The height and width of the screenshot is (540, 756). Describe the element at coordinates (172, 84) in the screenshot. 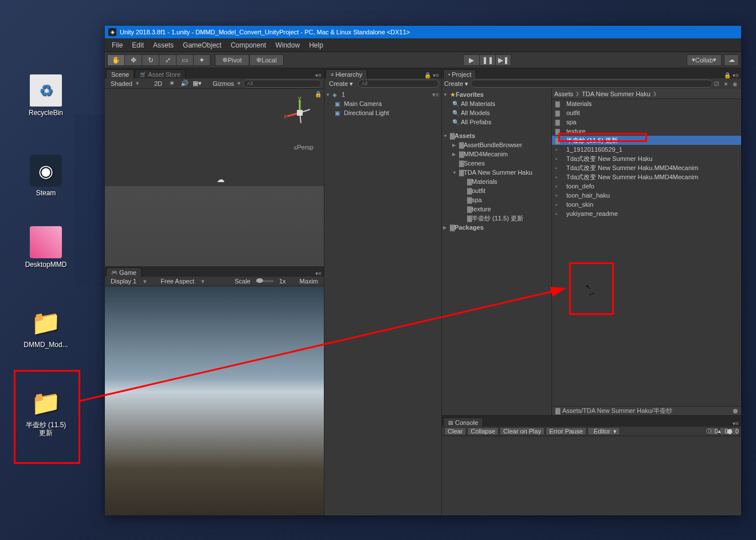

I see `lighting-icon: ☀` at that location.